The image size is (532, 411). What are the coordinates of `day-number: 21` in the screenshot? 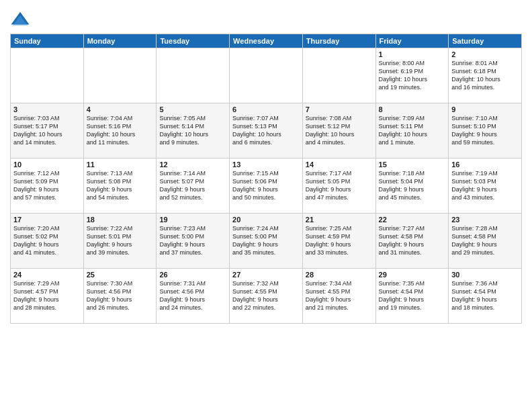 It's located at (339, 220).